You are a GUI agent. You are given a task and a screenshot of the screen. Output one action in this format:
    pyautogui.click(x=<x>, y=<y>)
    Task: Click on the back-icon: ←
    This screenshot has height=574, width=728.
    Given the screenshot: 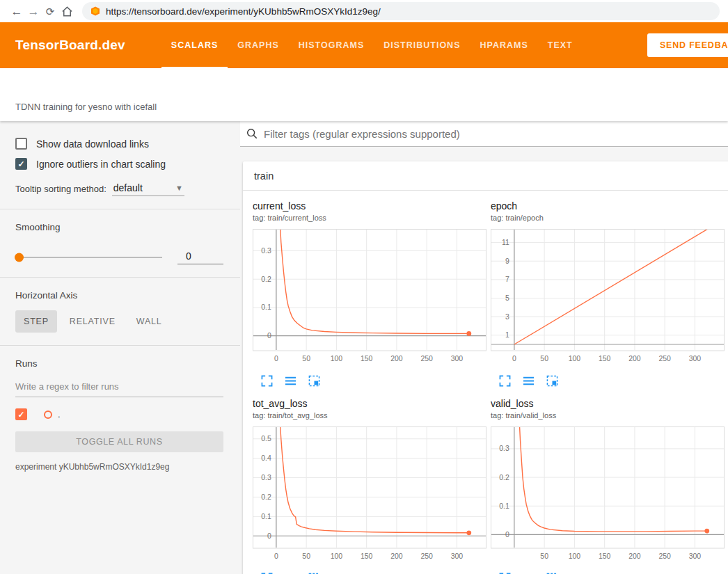 What is the action you would take?
    pyautogui.click(x=17, y=11)
    